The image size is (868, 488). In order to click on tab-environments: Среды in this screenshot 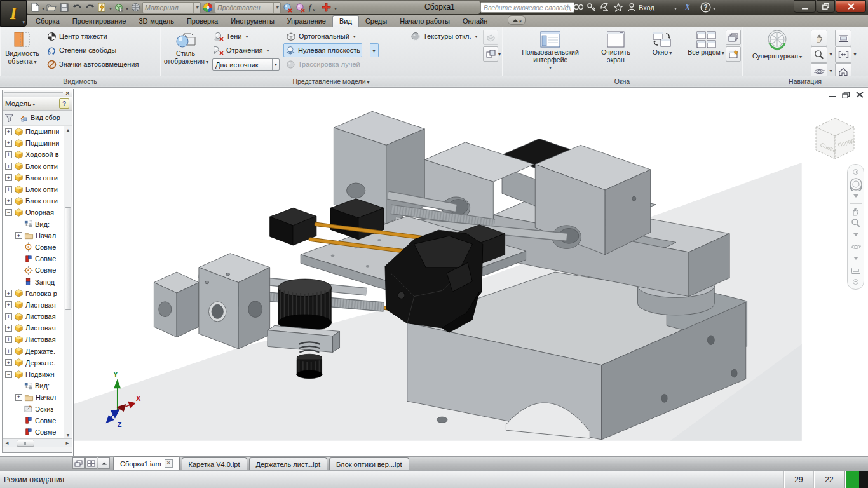, I will do `click(376, 22)`.